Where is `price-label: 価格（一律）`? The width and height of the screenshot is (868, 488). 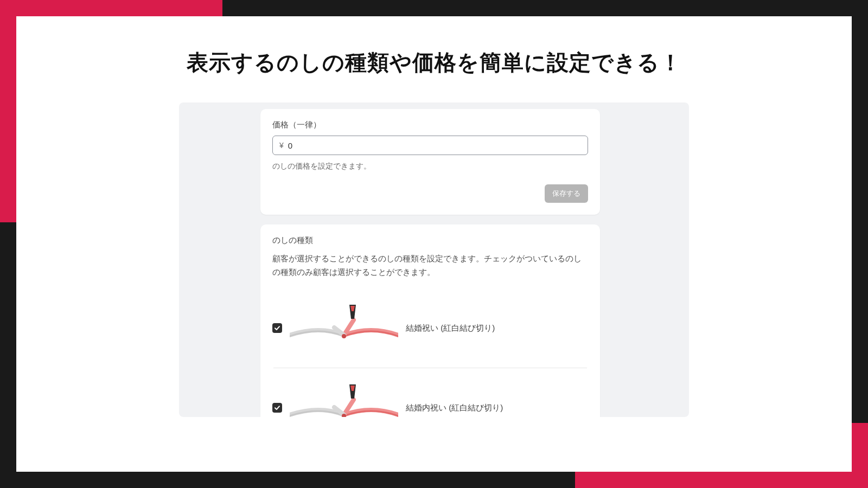
price-label: 価格（一律） is located at coordinates (430, 125).